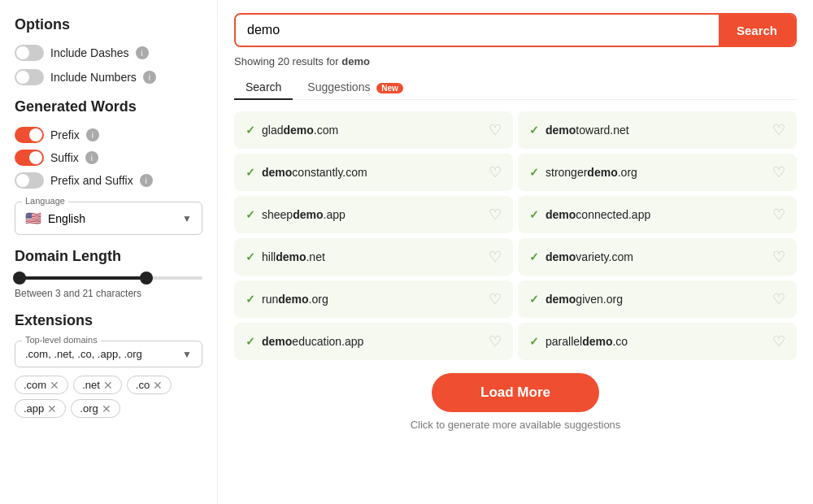 This screenshot has height=504, width=813. What do you see at coordinates (304, 341) in the screenshot?
I see `domain-left: ✓ demoeducation.app` at bounding box center [304, 341].